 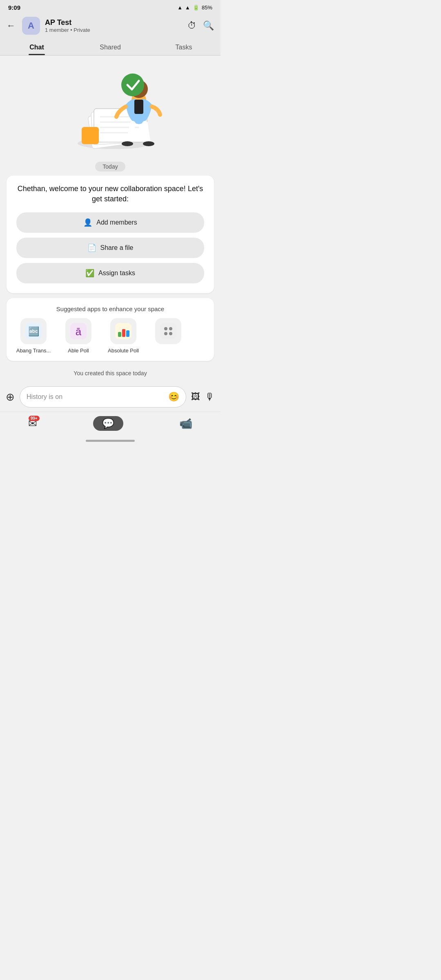 What do you see at coordinates (110, 223) in the screenshot?
I see `add-members-button: 👤 Add members` at bounding box center [110, 223].